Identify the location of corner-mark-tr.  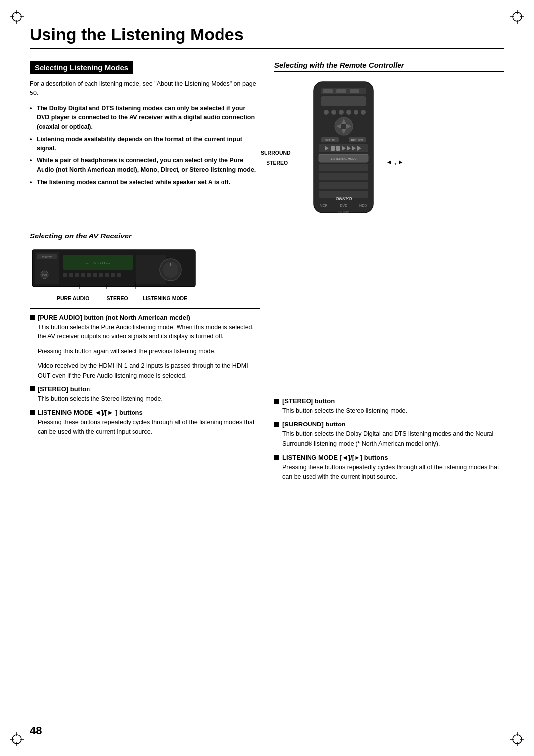
(517, 17).